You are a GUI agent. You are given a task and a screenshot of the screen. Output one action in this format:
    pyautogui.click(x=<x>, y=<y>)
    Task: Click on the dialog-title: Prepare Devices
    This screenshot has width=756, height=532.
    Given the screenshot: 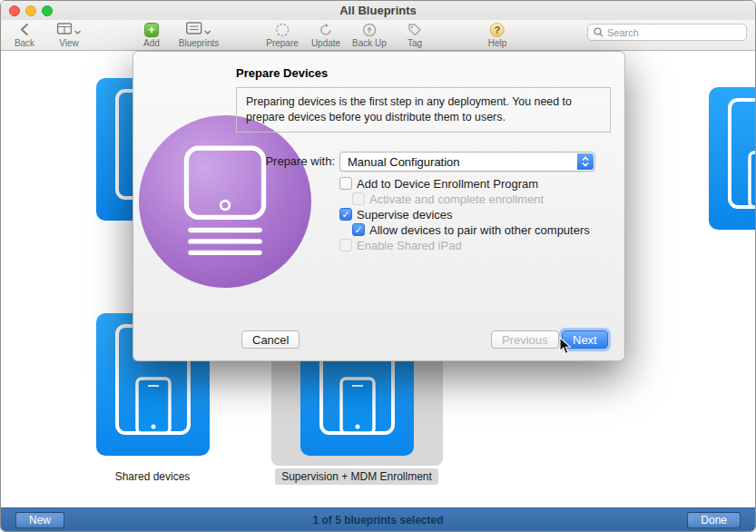 What is the action you would take?
    pyautogui.click(x=281, y=73)
    